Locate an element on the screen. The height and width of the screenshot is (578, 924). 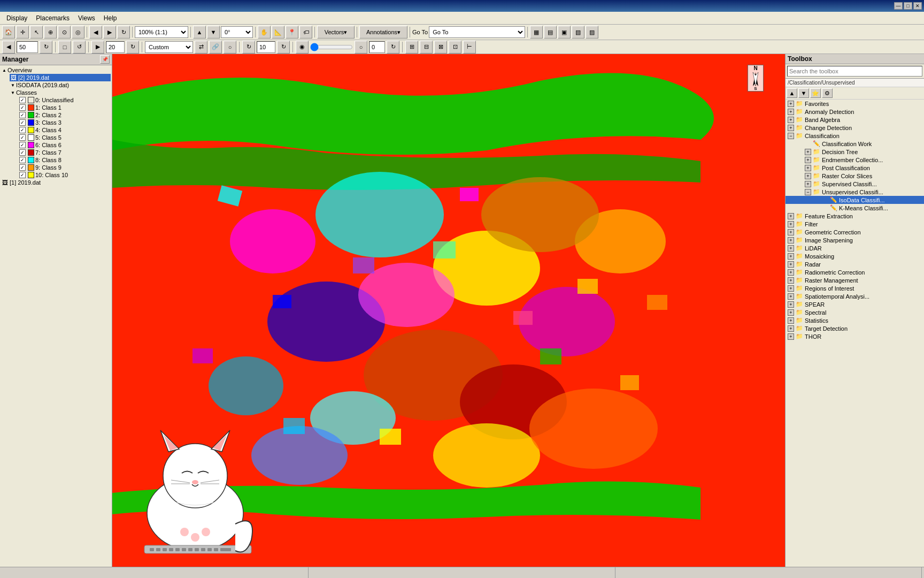
toolbox-btn1: ⭐ is located at coordinates (815, 93).